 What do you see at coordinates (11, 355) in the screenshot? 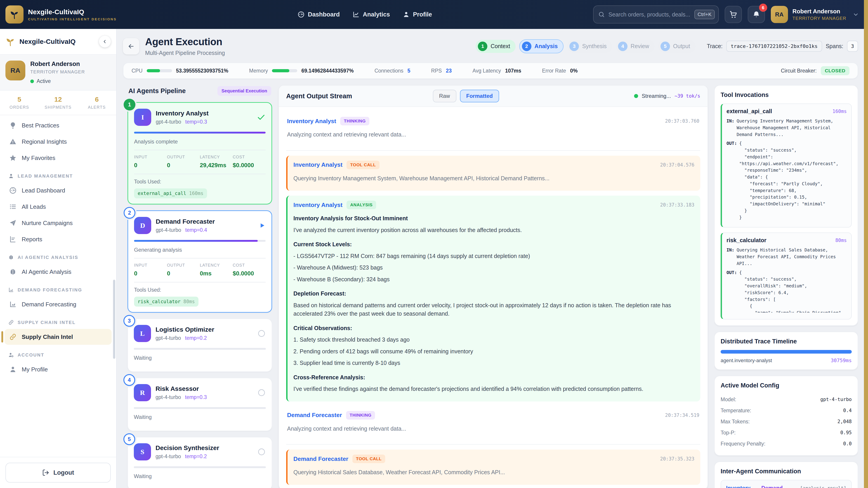
I see `user-gear-icon` at bounding box center [11, 355].